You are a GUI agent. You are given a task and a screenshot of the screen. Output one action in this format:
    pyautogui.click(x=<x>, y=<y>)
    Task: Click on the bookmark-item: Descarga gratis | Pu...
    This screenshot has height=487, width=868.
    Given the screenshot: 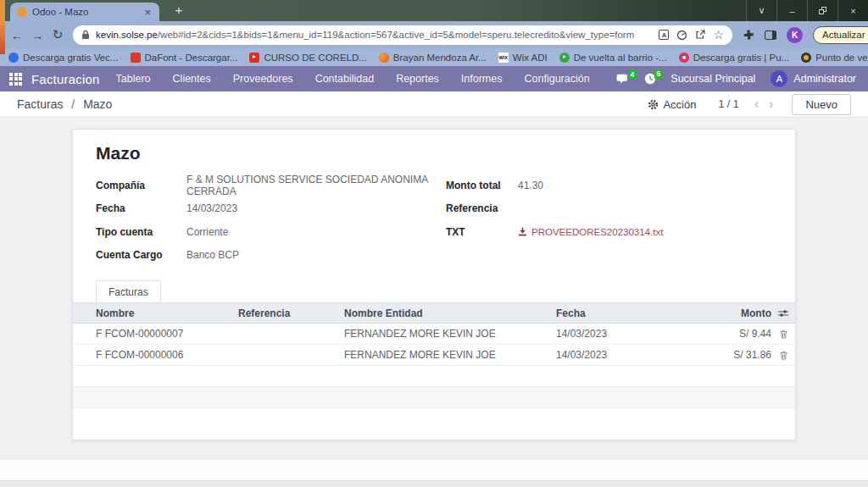 What is the action you would take?
    pyautogui.click(x=734, y=58)
    